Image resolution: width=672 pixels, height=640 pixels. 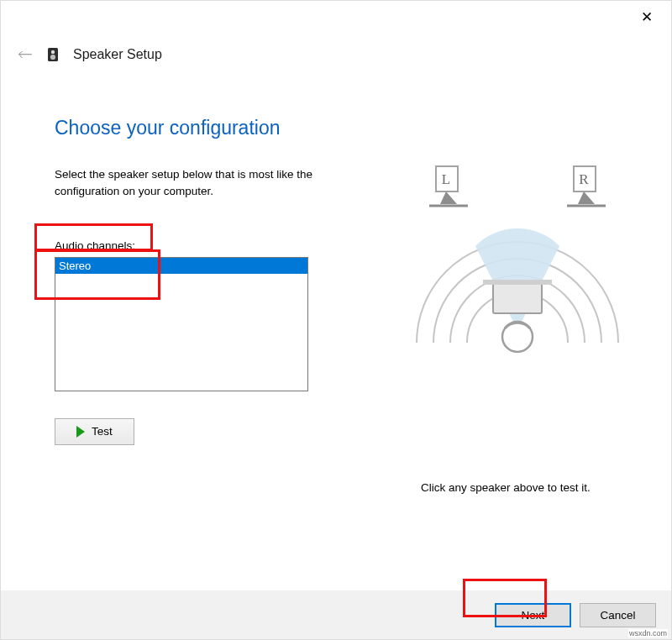 What do you see at coordinates (586, 186) in the screenshot?
I see `right-speaker-icon: R` at bounding box center [586, 186].